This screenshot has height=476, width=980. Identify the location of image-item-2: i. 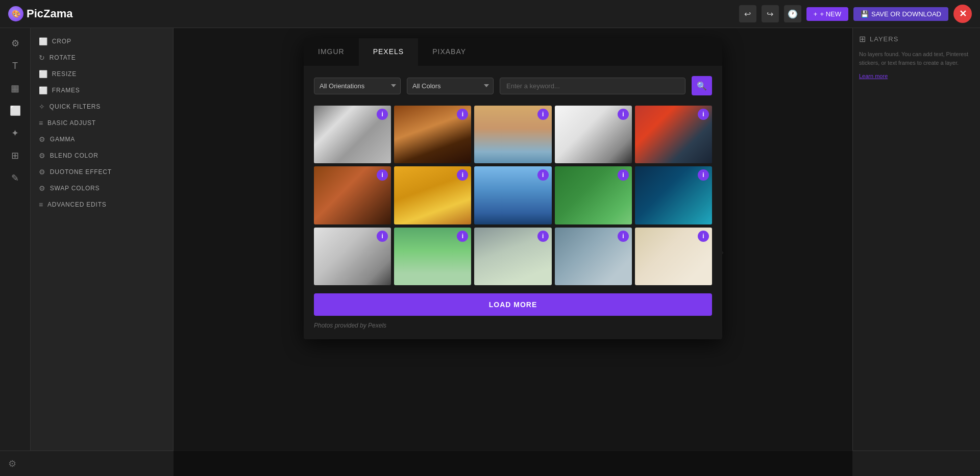
(433, 135).